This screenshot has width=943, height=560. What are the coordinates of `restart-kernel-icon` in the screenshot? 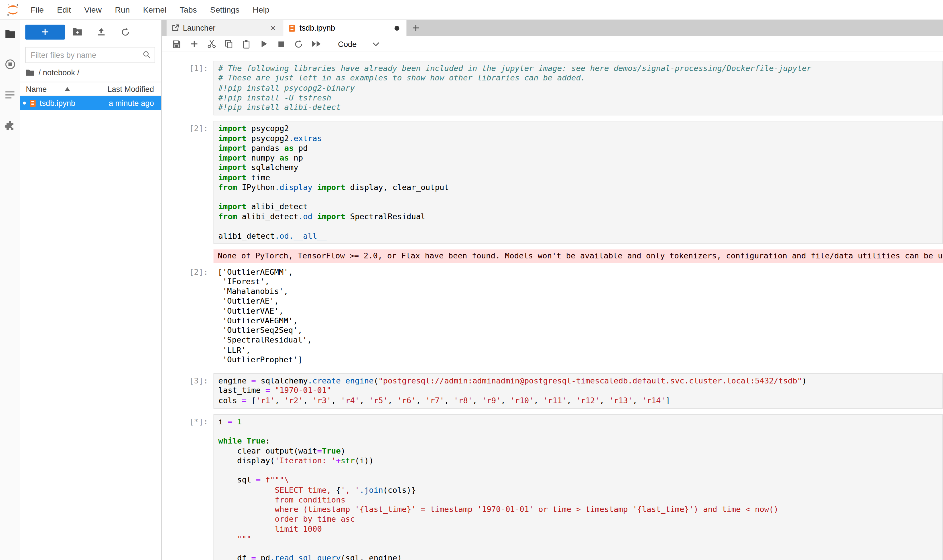 It's located at (298, 44).